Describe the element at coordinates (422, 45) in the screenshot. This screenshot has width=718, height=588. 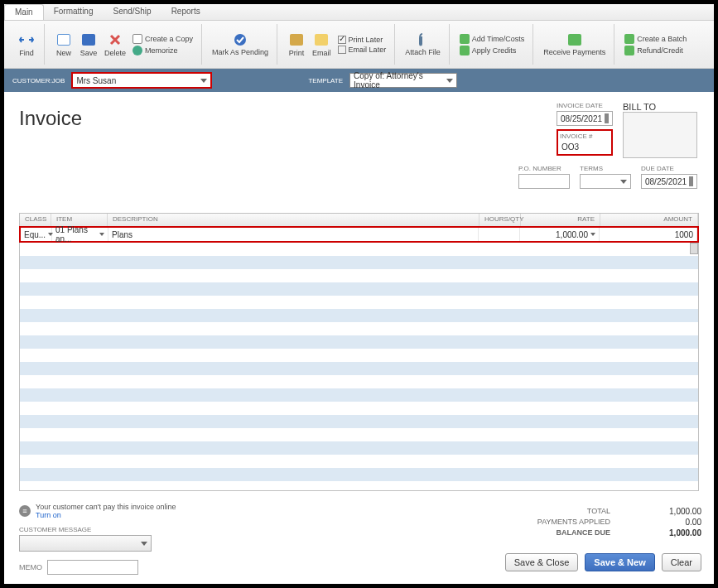
I see `attach-button: Attach File` at that location.